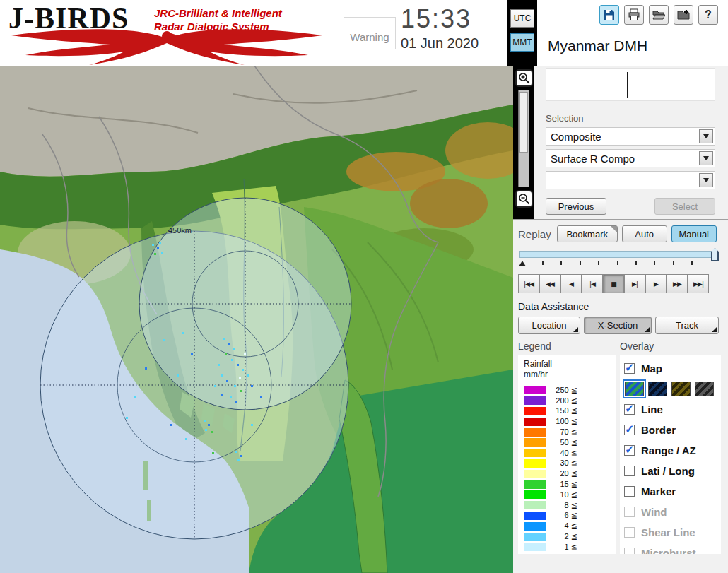 This screenshot has height=573, width=728. Describe the element at coordinates (568, 537) in the screenshot. I see `legend-row: 2 ≦` at that location.